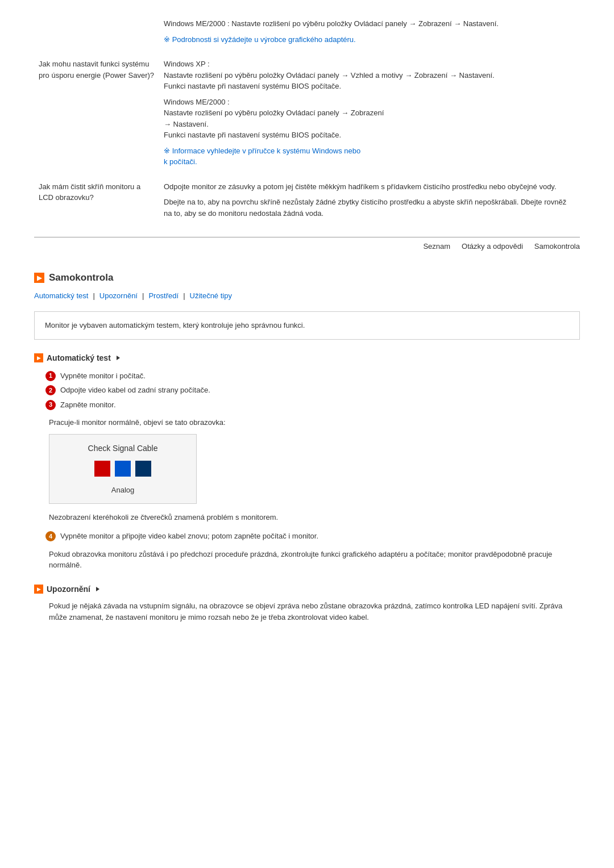  I want to click on step-3-subtext: Pracuje-li monitor normálně, objeví se t…, so click(314, 423).